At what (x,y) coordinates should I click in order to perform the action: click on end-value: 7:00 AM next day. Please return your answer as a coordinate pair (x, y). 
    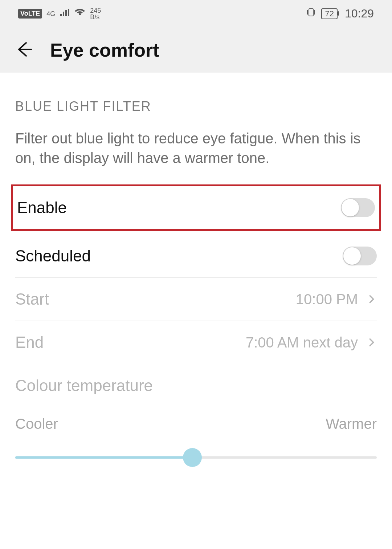
    Looking at the image, I should click on (302, 343).